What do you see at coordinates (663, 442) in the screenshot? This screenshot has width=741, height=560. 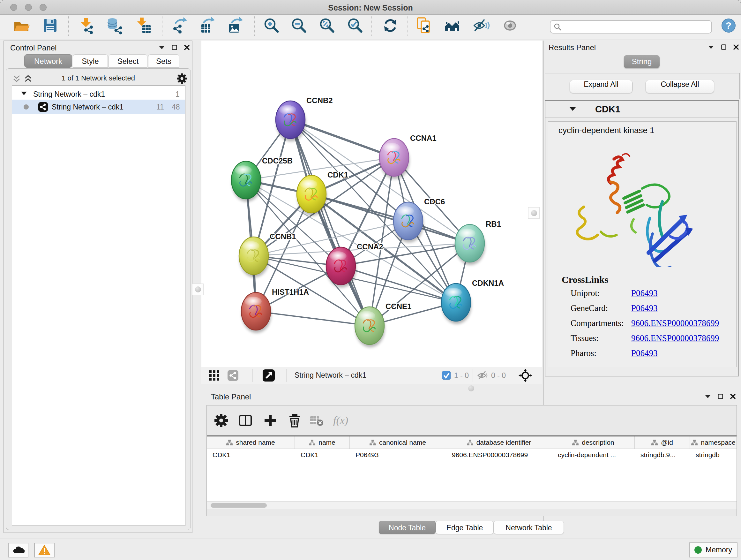 I see `column-header--id: @id` at bounding box center [663, 442].